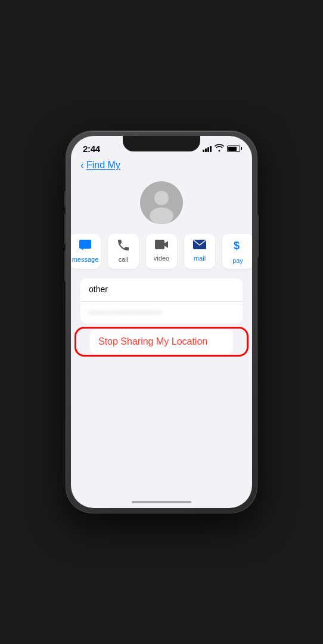 The height and width of the screenshot is (644, 323). I want to click on power-button, so click(257, 236).